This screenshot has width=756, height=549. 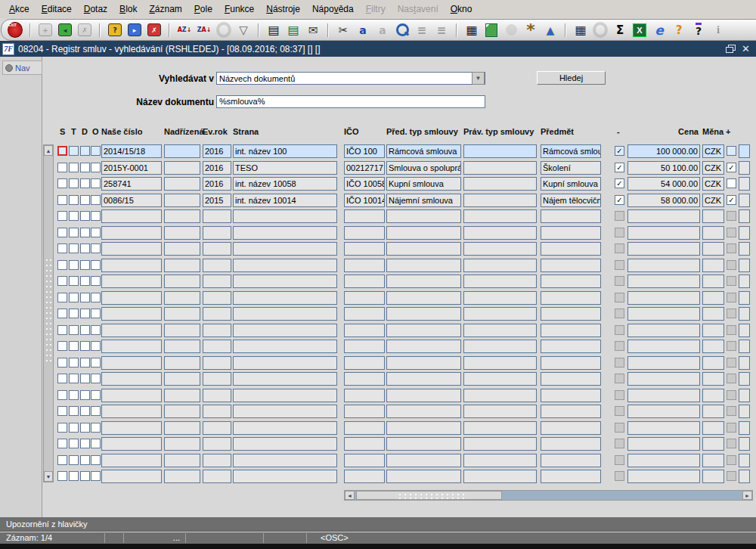 What do you see at coordinates (351, 79) in the screenshot?
I see `search-in-combobox: Názvech dokumentů` at bounding box center [351, 79].